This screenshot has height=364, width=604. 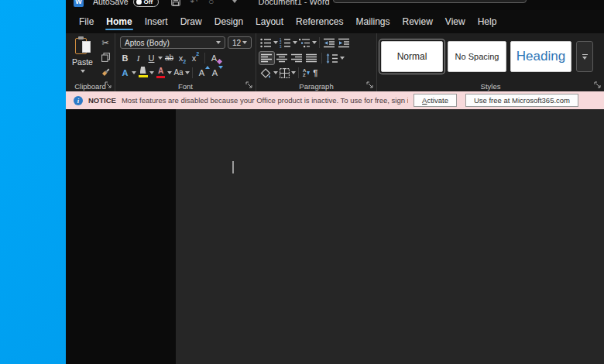 What do you see at coordinates (211, 4) in the screenshot?
I see `redo-button: ○` at bounding box center [211, 4].